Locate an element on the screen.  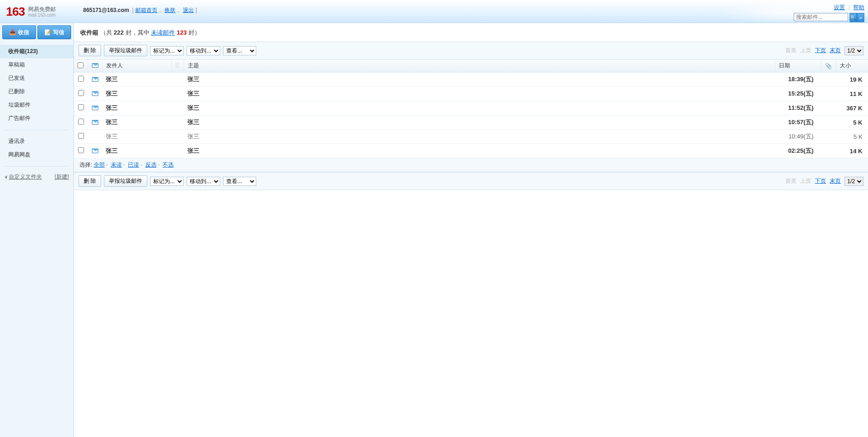
folder-item: 草稿箱 is located at coordinates (37, 65).